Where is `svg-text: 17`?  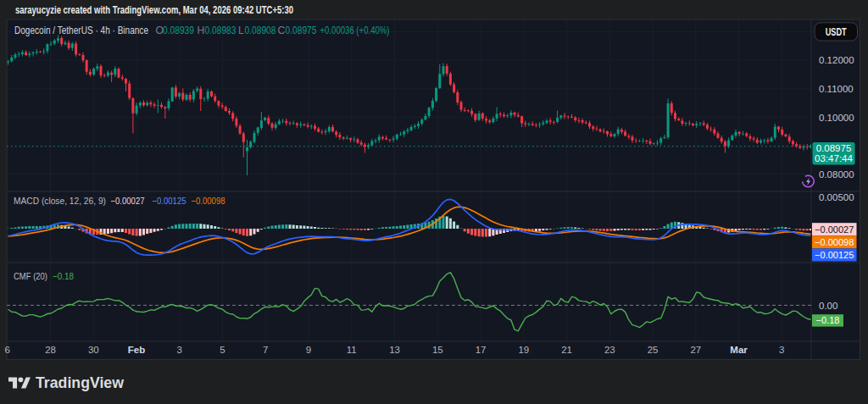 svg-text: 17 is located at coordinates (481, 350).